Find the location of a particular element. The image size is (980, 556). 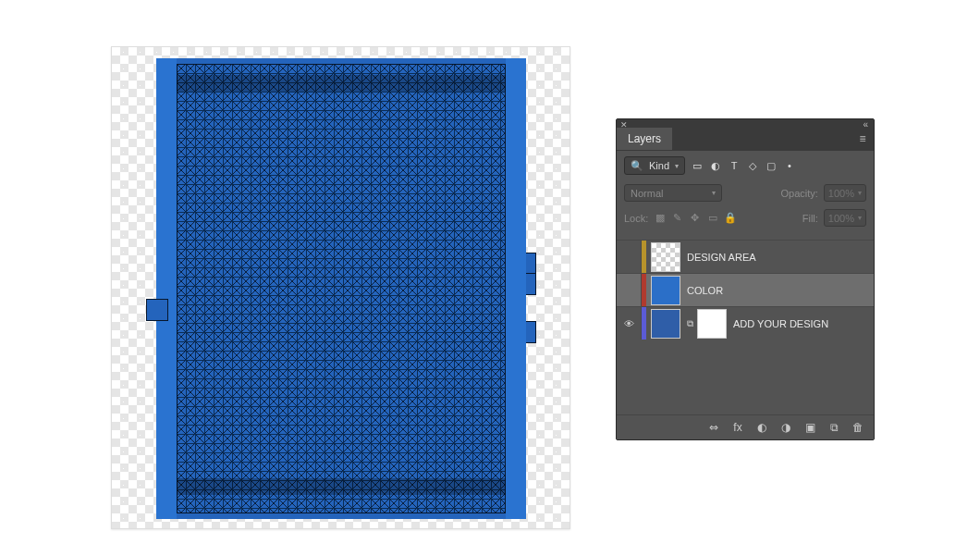

opacity-label: Opacity: is located at coordinates (800, 193).